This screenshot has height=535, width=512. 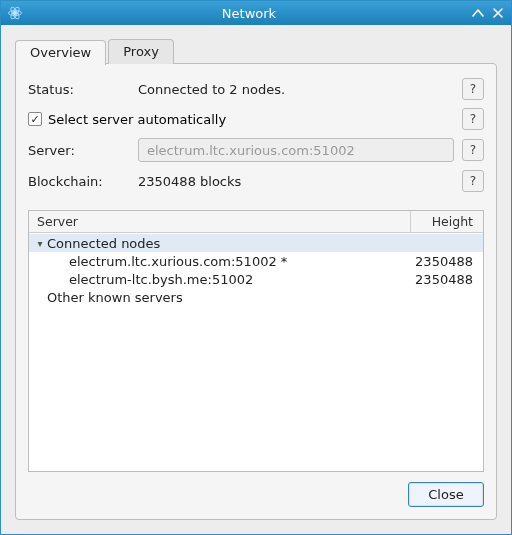 I want to click on server-input, so click(x=296, y=150).